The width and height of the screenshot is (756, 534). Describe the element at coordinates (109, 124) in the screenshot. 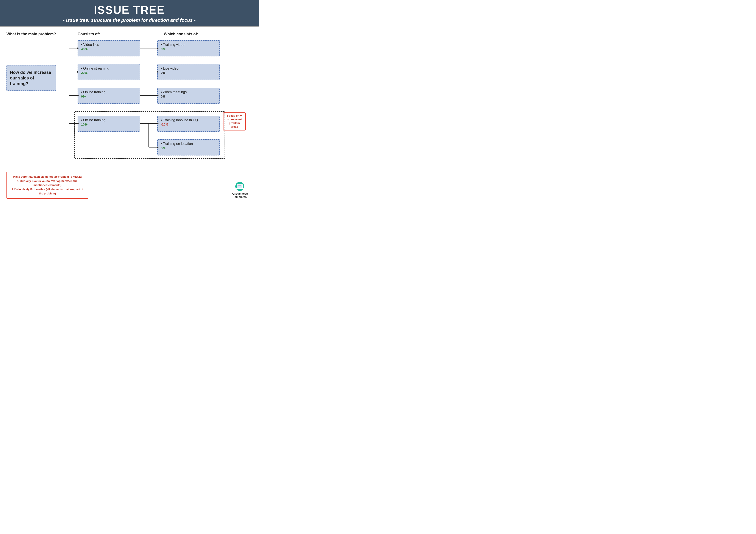

I see `mid-item-3-pct: 10%` at that location.